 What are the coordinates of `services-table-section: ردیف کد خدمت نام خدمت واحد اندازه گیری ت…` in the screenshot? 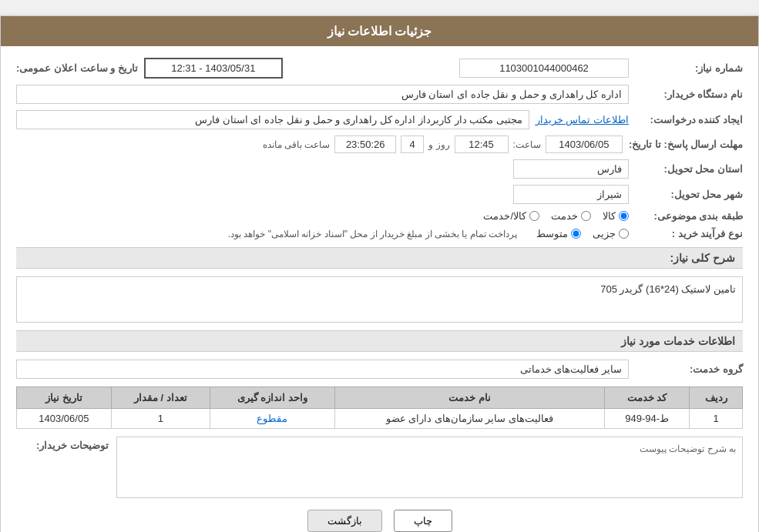 It's located at (379, 408).